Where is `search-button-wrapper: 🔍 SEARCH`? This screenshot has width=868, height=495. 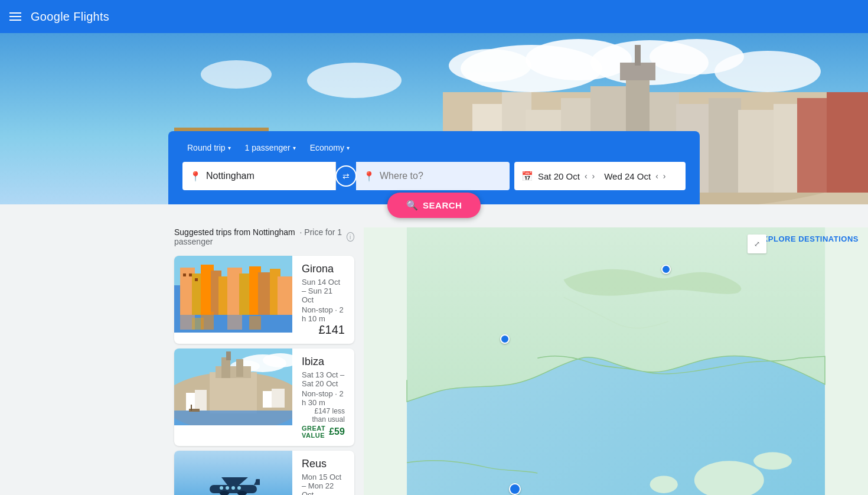 search-button-wrapper: 🔍 SEARCH is located at coordinates (434, 211).